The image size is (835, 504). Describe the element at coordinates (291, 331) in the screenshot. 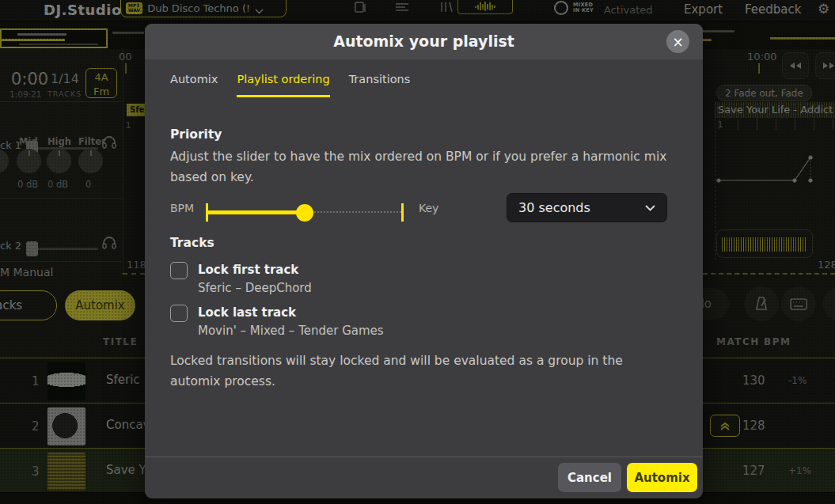

I see `lock-last-track-name: Movin' – Mixed – Tender Games` at that location.